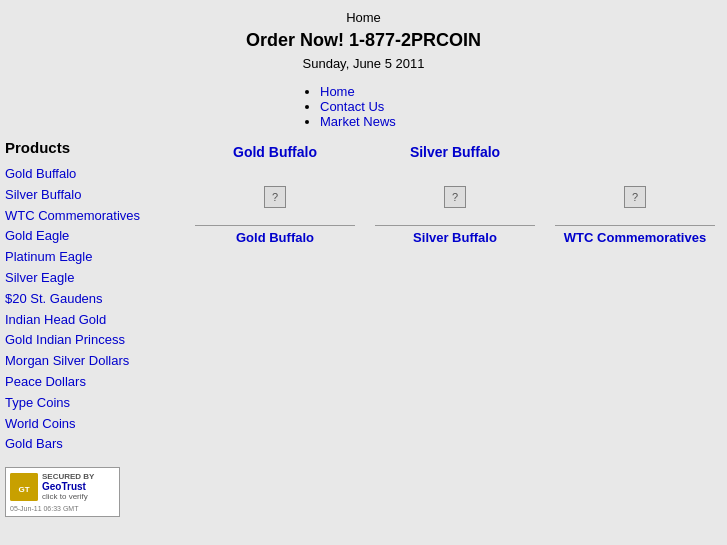  Describe the element at coordinates (455, 193) in the screenshot. I see `products-grid: Gold Buffalo Silver Buffalo ? ?` at that location.